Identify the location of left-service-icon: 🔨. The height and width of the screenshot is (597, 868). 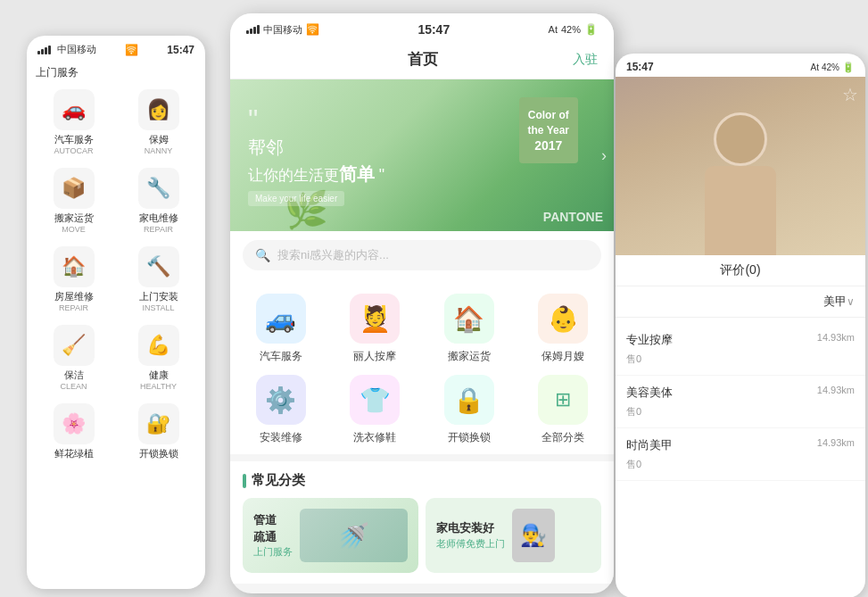
(159, 267).